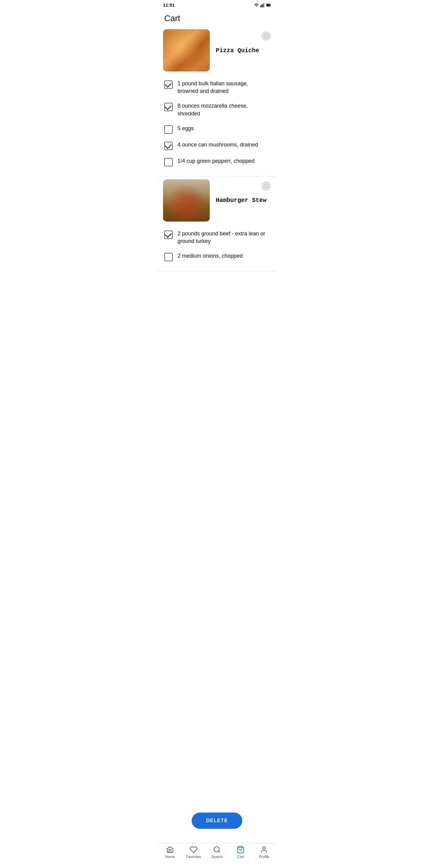 This screenshot has width=434, height=868. Describe the element at coordinates (187, 200) in the screenshot. I see `recipe-image-hamburger-stew` at that location.